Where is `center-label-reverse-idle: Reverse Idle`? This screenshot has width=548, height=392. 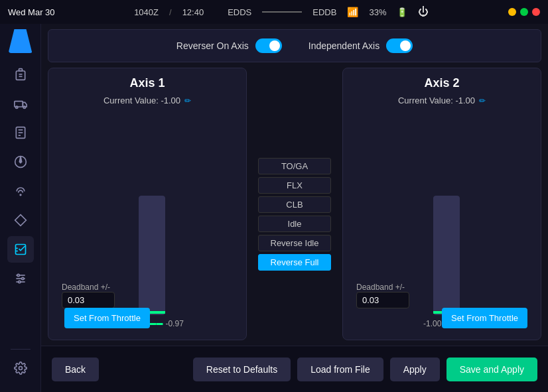
center-label-reverse-idle: Reverse Idle is located at coordinates (295, 243).